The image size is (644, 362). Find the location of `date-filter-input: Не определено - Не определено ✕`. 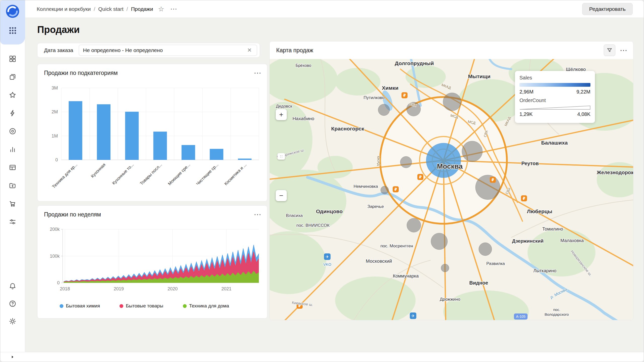

date-filter-input: Не определено - Не определено ✕ is located at coordinates (168, 50).